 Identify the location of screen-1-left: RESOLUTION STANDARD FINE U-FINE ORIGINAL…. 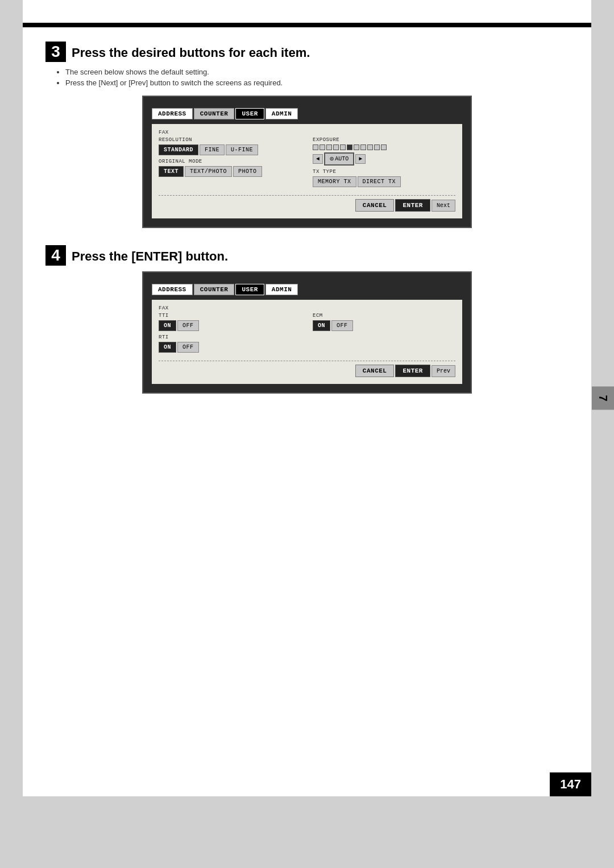
(230, 164).